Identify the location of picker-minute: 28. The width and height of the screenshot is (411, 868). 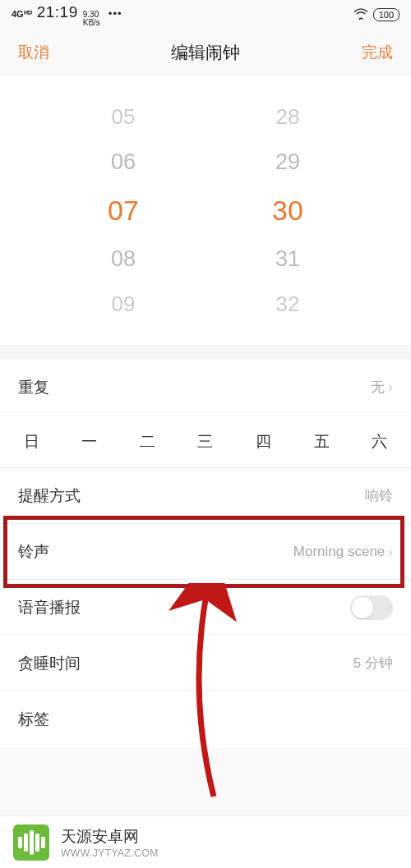
(288, 117).